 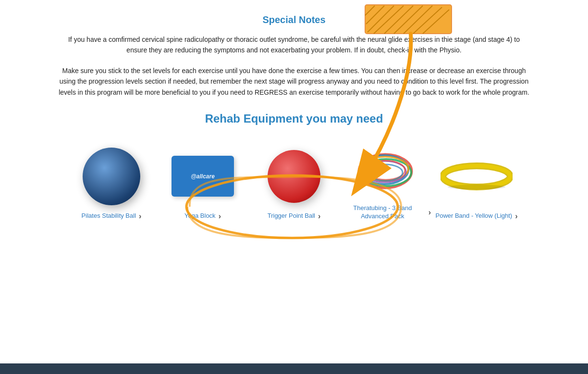 I want to click on yoga-block-chevron: ›, so click(x=220, y=216).